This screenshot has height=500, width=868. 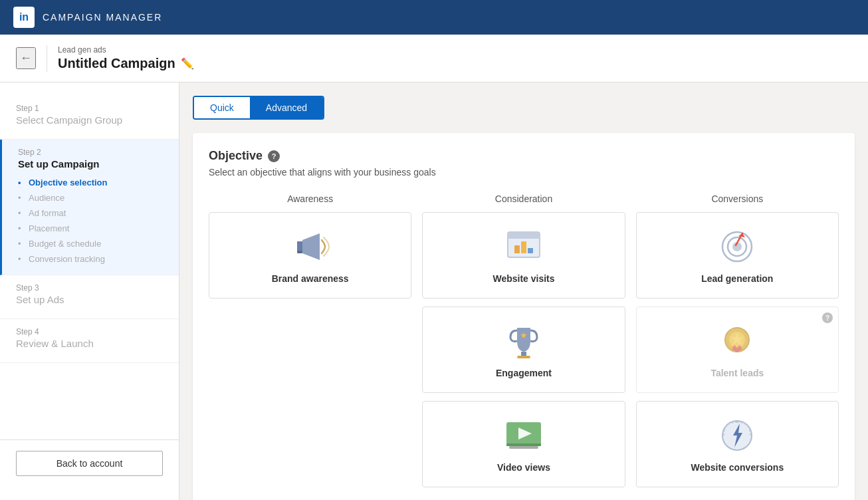 I want to click on website-conversions-icon, so click(x=737, y=436).